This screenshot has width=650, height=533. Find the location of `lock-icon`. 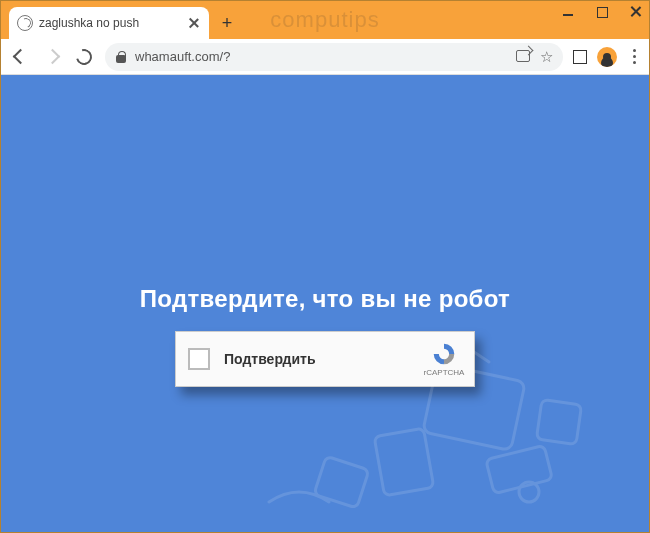

lock-icon is located at coordinates (121, 57).